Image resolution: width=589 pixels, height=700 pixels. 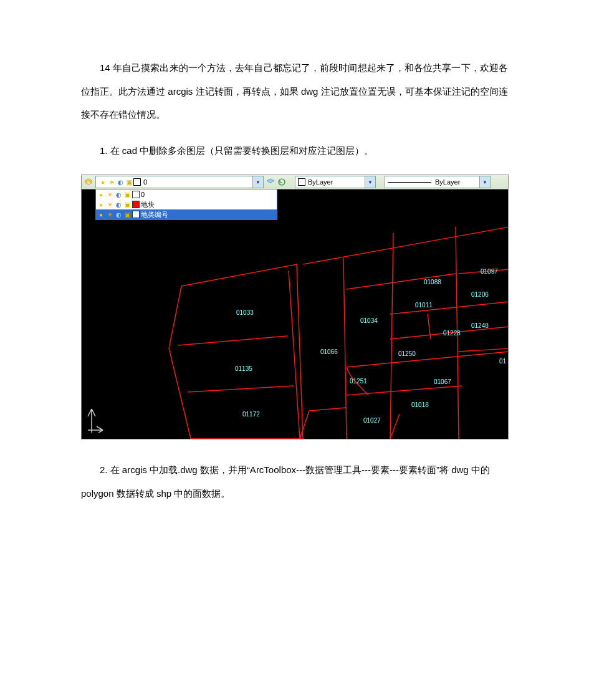 What do you see at coordinates (409, 182) in the screenshot?
I see `linetype-preview` at bounding box center [409, 182].